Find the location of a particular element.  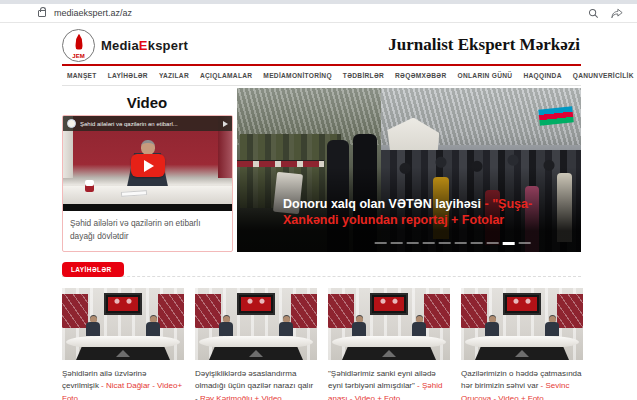

featured-title-white: Donoru xalq olan VƏTƏN layihəsi is located at coordinates (382, 204).